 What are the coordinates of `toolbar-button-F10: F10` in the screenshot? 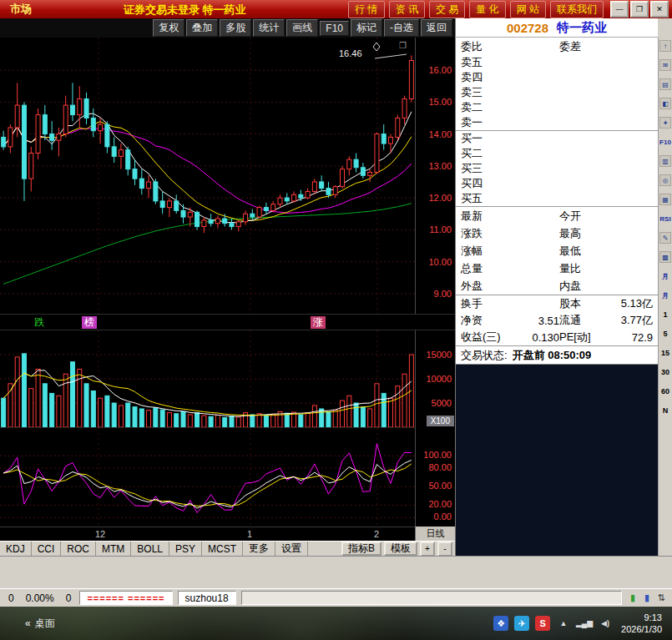 It's located at (334, 28).